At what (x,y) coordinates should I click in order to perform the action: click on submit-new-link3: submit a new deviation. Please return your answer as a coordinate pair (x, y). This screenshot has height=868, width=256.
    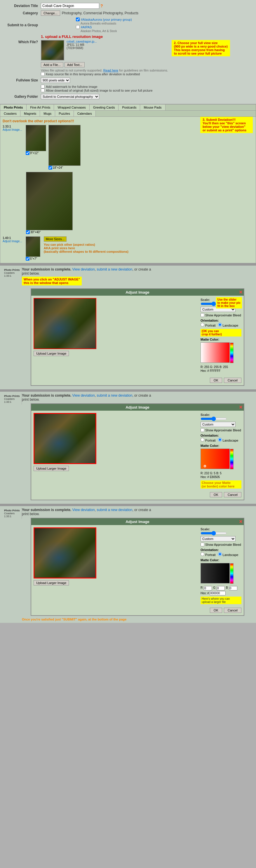
    Looking at the image, I should click on (115, 510).